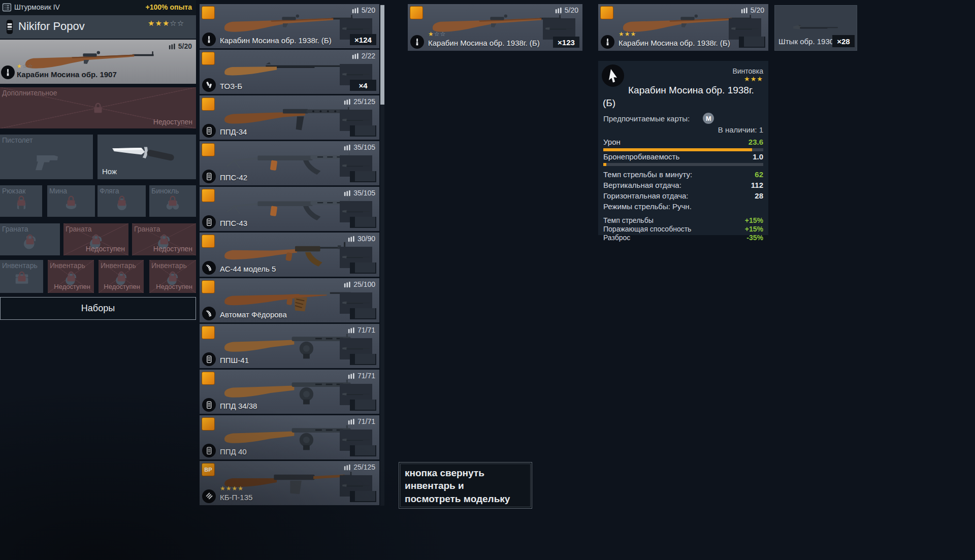  What do you see at coordinates (495, 27) in the screenshot?
I see `weapon-card-slot: 5/20 ★☆☆ Карабин Мосина обр. 1938г. (Б) …` at bounding box center [495, 27].